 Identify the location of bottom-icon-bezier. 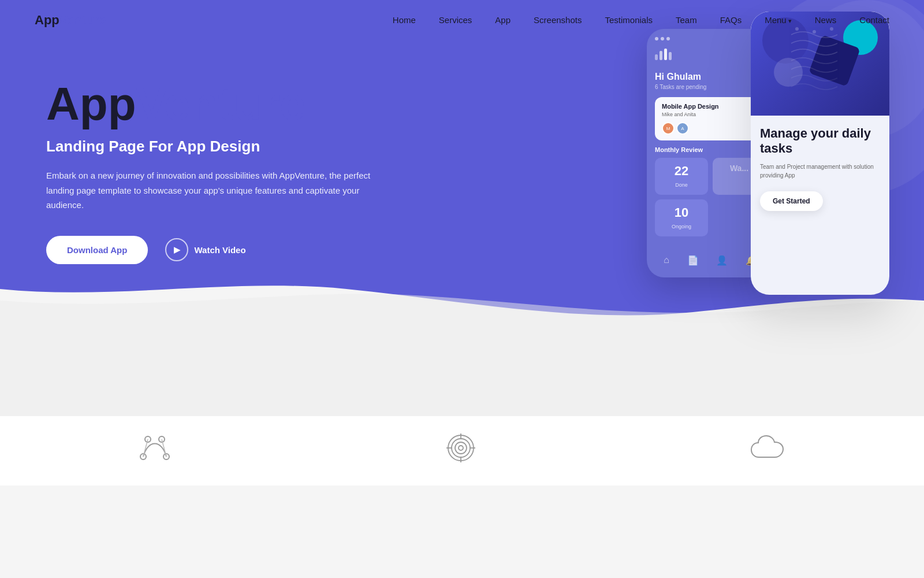
(155, 448).